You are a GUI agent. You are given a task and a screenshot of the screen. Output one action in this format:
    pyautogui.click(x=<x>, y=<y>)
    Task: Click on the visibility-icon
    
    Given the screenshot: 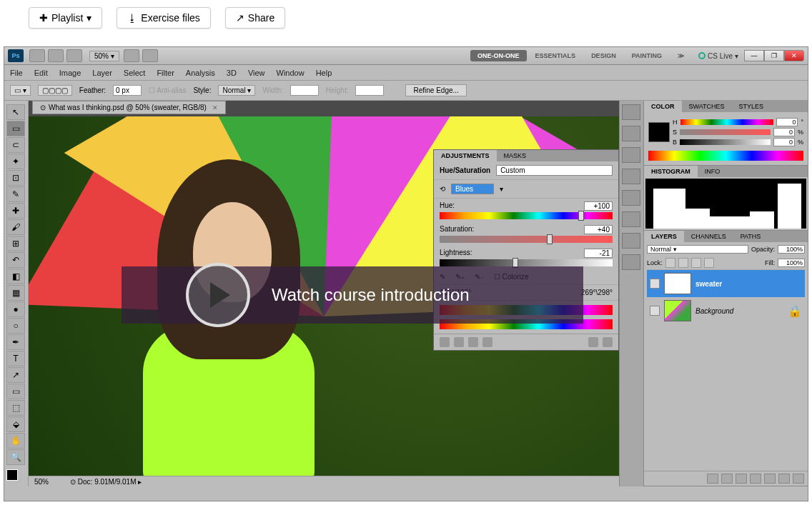 What is the action you would take?
    pyautogui.click(x=655, y=284)
    